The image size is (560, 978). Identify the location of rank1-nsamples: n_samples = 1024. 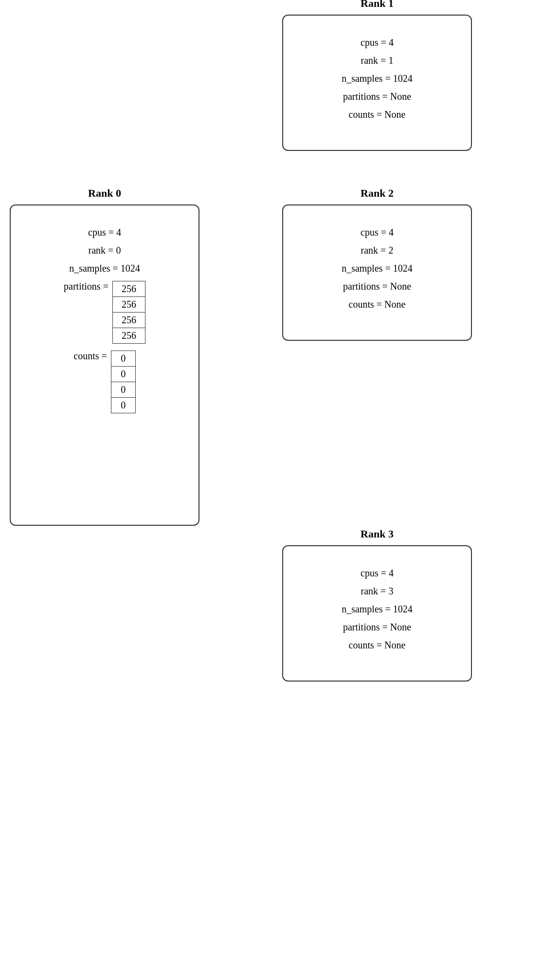
(377, 79).